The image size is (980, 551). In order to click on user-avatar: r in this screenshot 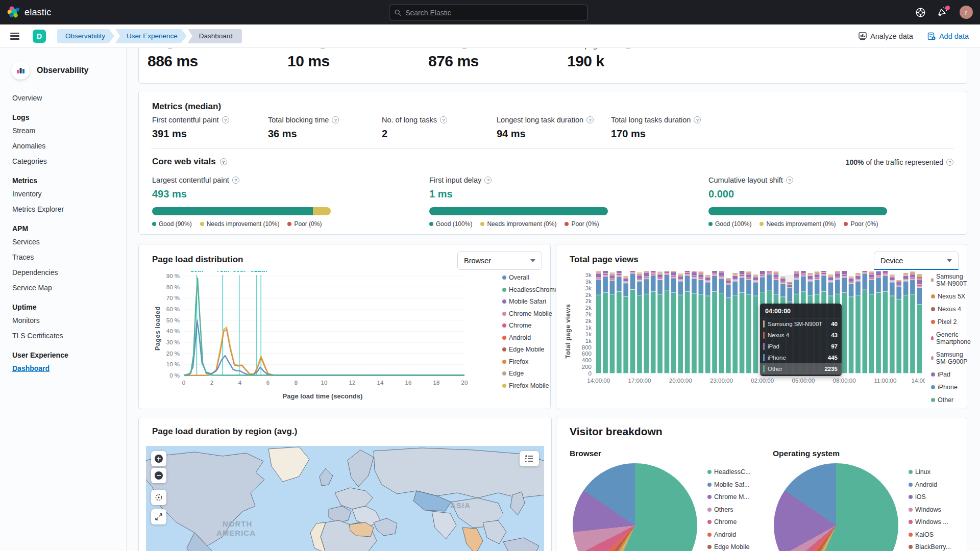, I will do `click(966, 12)`.